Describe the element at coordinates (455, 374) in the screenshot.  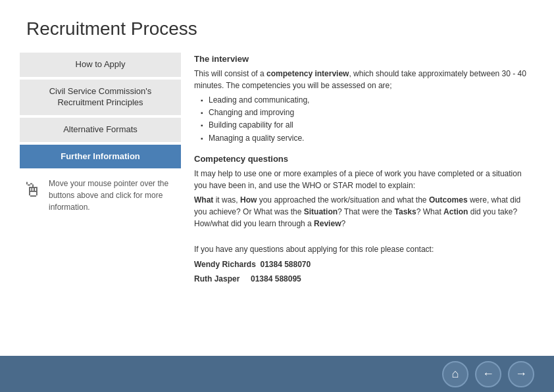
I see `home-button: ⌂` at that location.